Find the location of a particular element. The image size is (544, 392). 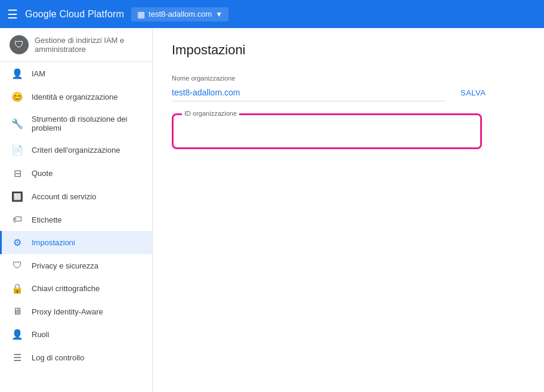

sidebar-label-policy: Criteri dell'organizzazione is located at coordinates (76, 150).